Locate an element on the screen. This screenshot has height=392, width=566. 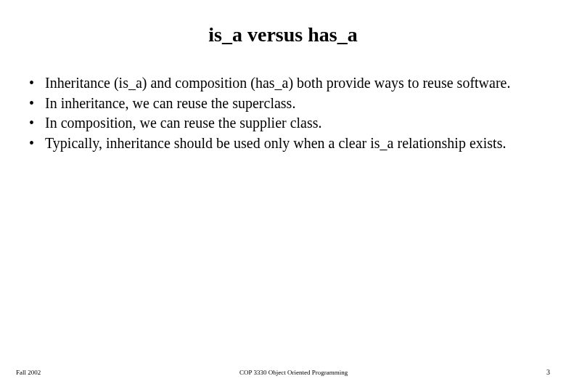
footer-center: COP 3330 Object Oriented Programming is located at coordinates (293, 372).